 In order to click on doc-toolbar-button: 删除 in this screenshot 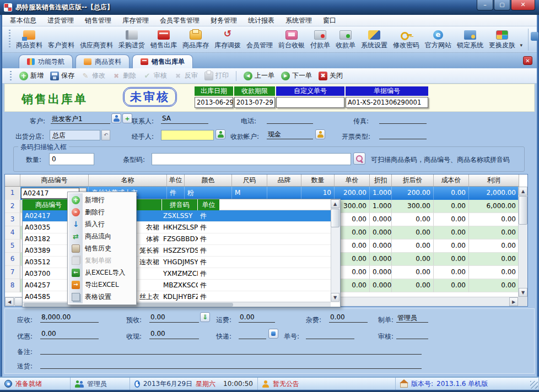, I will do `click(124, 76)`.